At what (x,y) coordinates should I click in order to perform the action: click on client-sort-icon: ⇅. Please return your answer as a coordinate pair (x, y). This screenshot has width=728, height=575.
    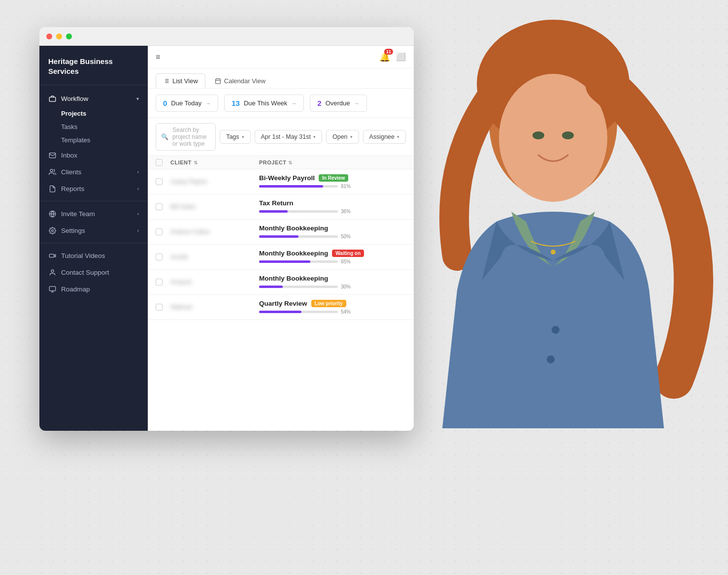
    Looking at the image, I should click on (196, 162).